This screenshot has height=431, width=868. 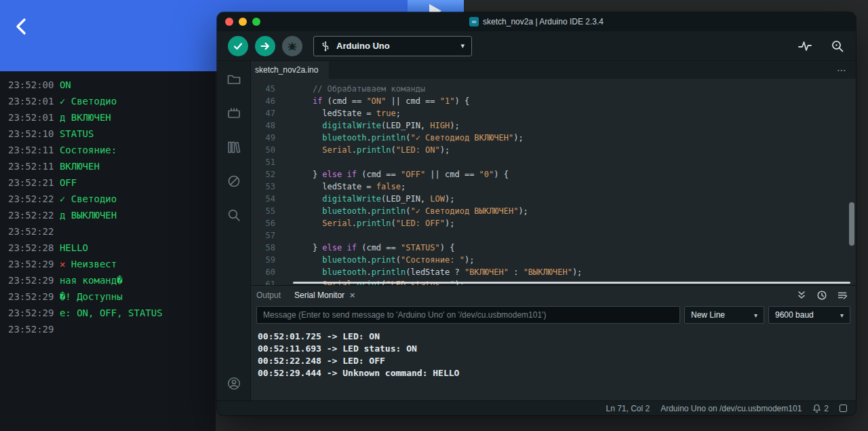 I want to click on collapse-panel-icon, so click(x=802, y=295).